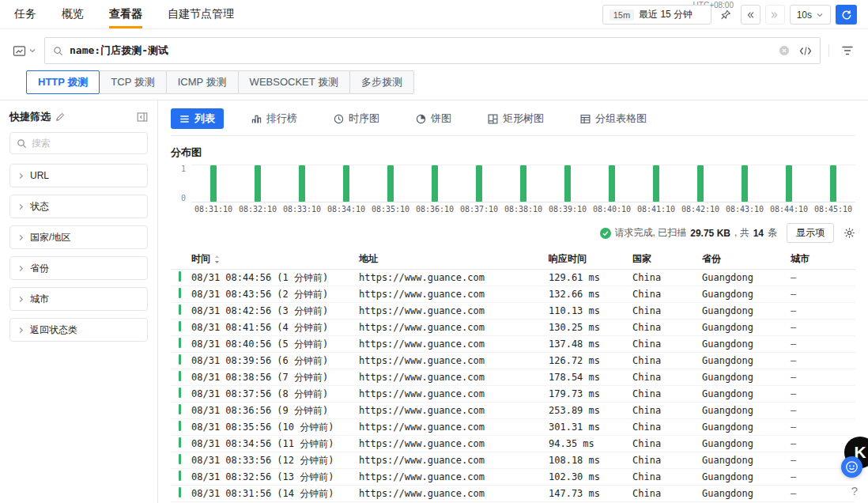 This screenshot has height=503, width=868. I want to click on code-mode-icon, so click(806, 51).